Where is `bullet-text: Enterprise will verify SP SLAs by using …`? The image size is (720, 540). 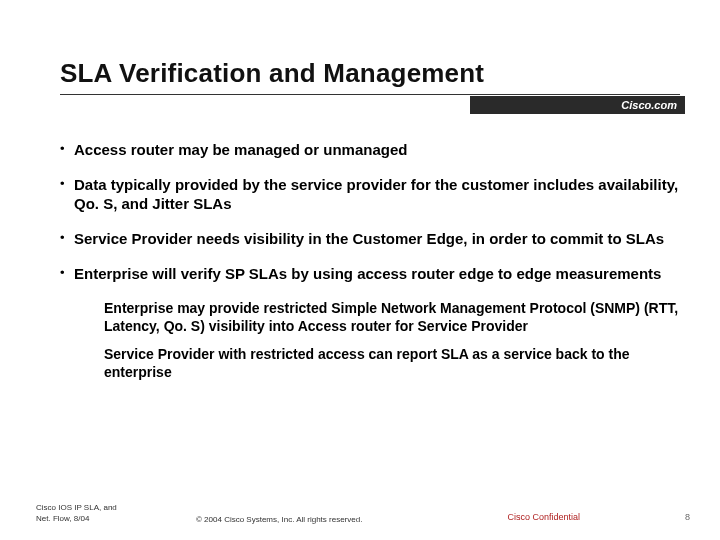 bullet-text: Enterprise will verify SP SLAs by using … is located at coordinates (377, 274).